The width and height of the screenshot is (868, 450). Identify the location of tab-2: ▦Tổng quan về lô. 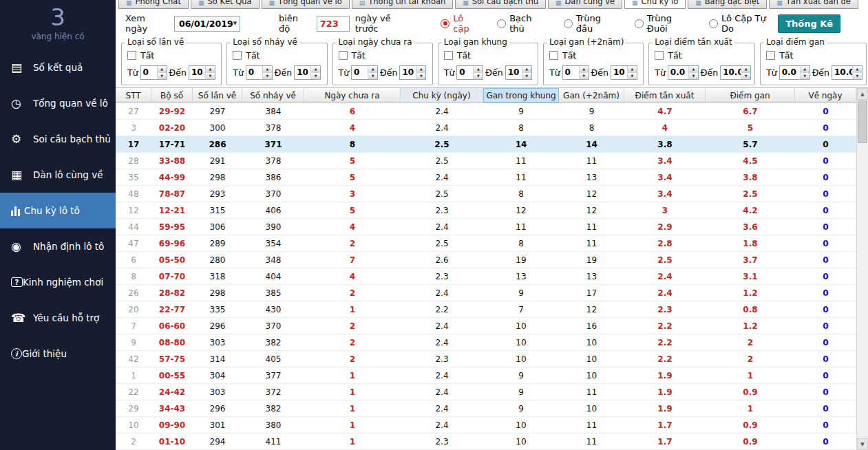
(306, 4).